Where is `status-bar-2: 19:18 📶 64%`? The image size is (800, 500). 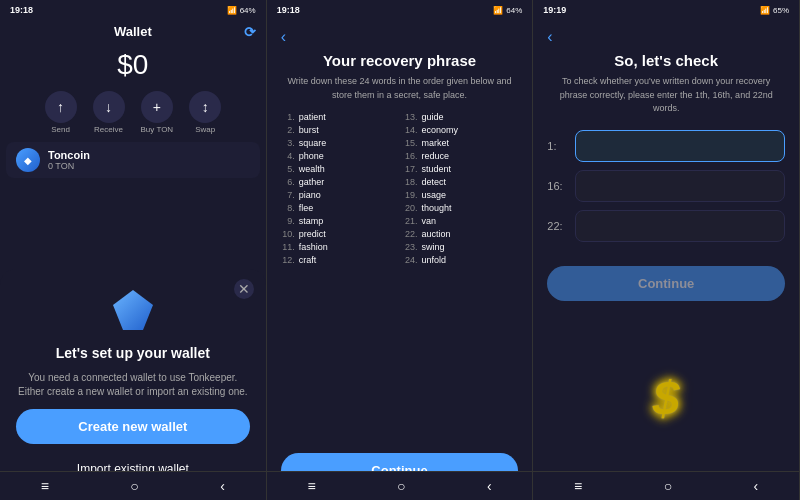
status-bar-2: 19:18 📶 64% is located at coordinates (400, 10).